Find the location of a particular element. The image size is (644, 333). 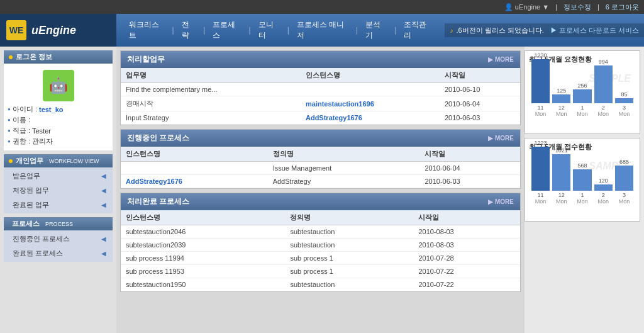

role-row: ● 직급 : Tester is located at coordinates (58, 131).